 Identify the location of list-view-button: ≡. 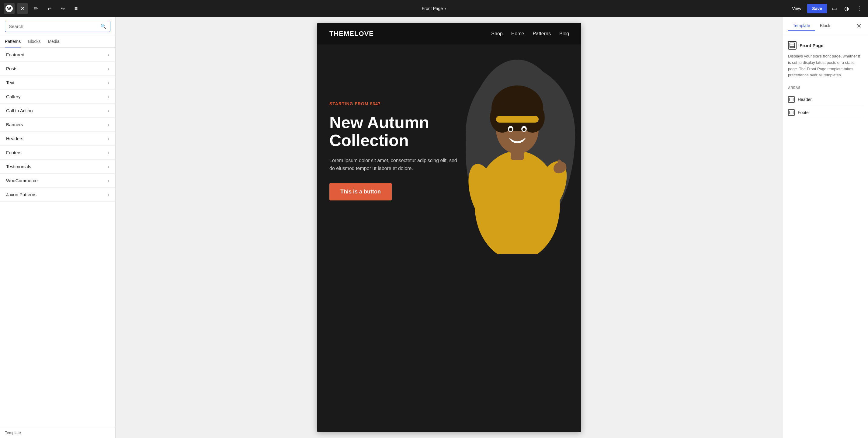
(76, 9).